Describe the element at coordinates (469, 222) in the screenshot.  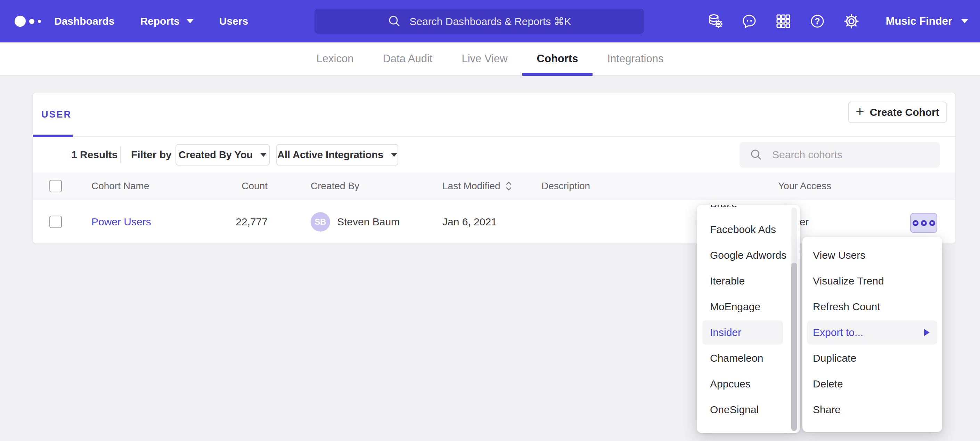
I see `last-modified-cell: Jan 6, 2021` at that location.